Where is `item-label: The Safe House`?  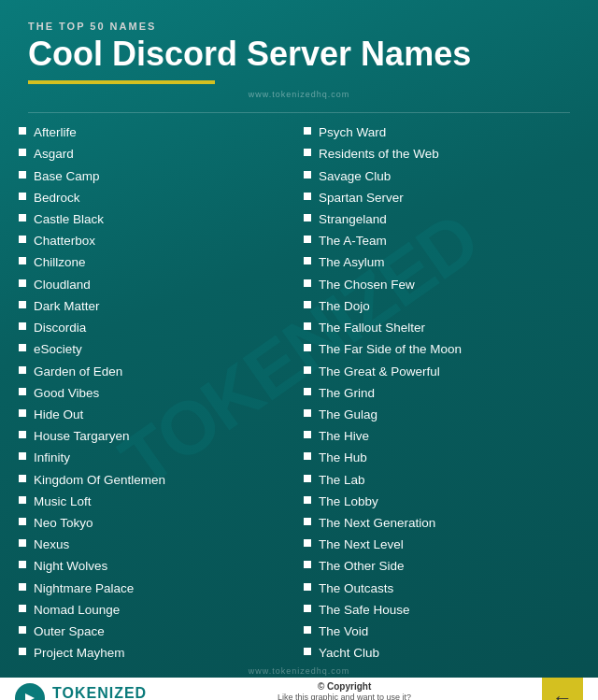 item-label: The Safe House is located at coordinates (364, 610).